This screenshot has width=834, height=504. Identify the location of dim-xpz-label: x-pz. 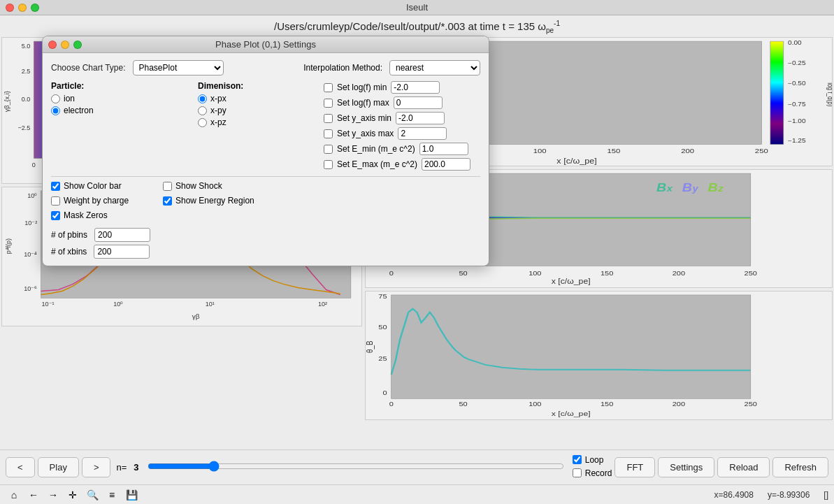
(218, 122).